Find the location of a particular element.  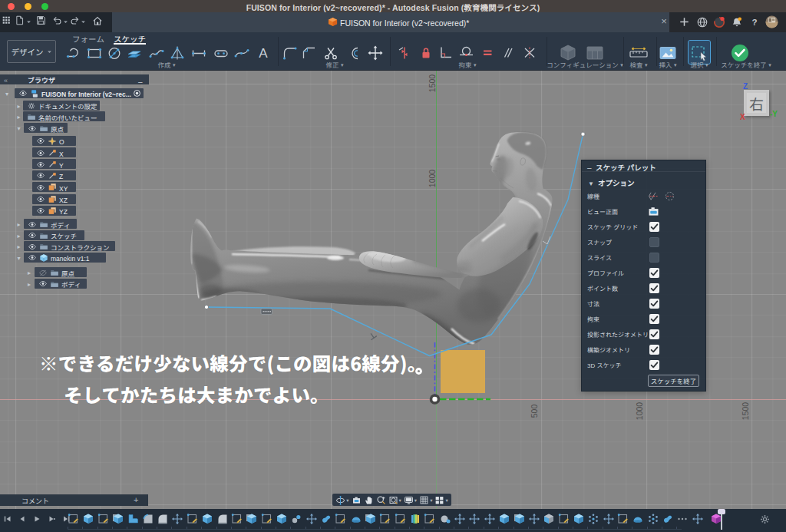

group-label-finish-sketch: スケッチを終了 ▾ is located at coordinates (746, 64).